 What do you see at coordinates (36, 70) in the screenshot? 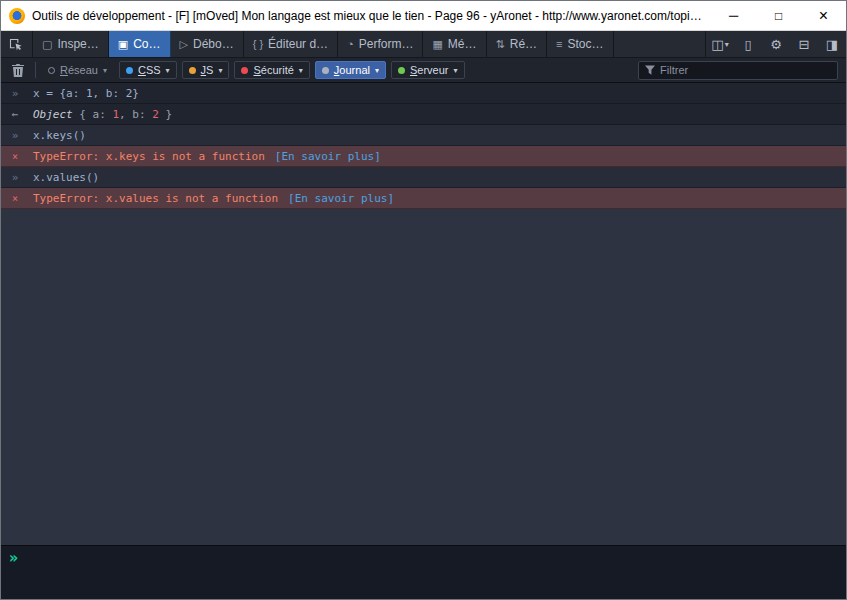
I see `divider` at bounding box center [36, 70].